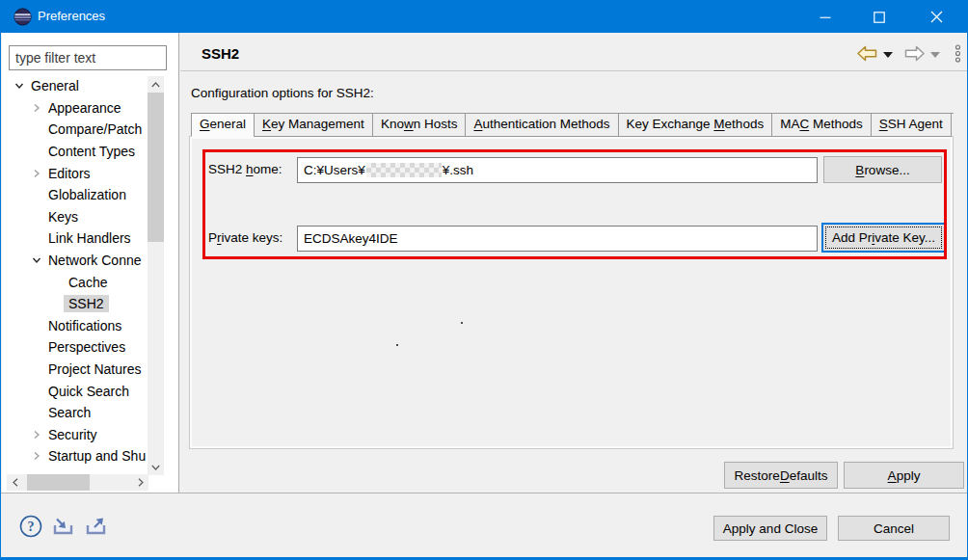 The image size is (968, 560). I want to click on filter-input, so click(88, 58).